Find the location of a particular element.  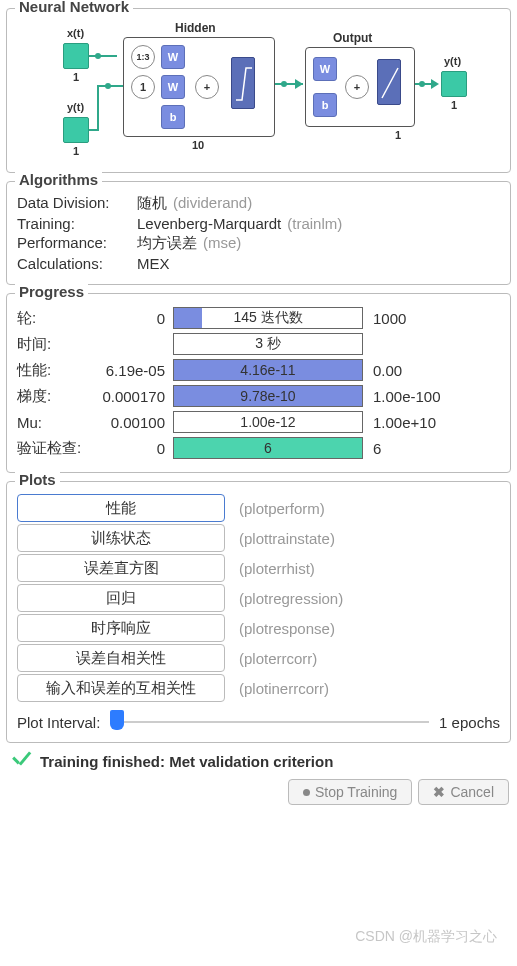

progress-max: 1.00e+10 is located at coordinates (404, 422).